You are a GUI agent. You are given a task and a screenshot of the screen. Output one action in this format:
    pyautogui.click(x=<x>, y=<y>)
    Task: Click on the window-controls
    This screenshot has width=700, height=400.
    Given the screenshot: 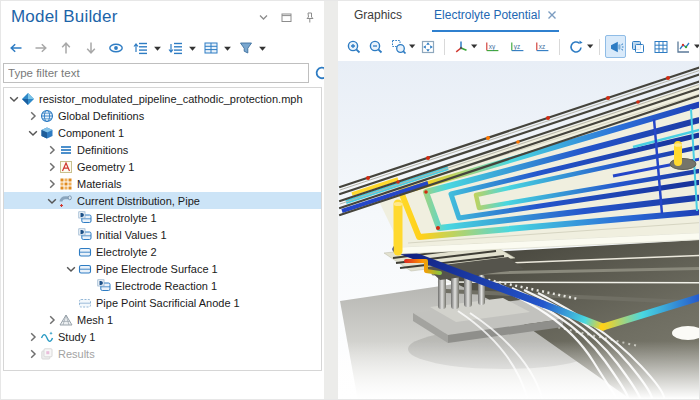 What is the action you would take?
    pyautogui.click(x=286, y=18)
    